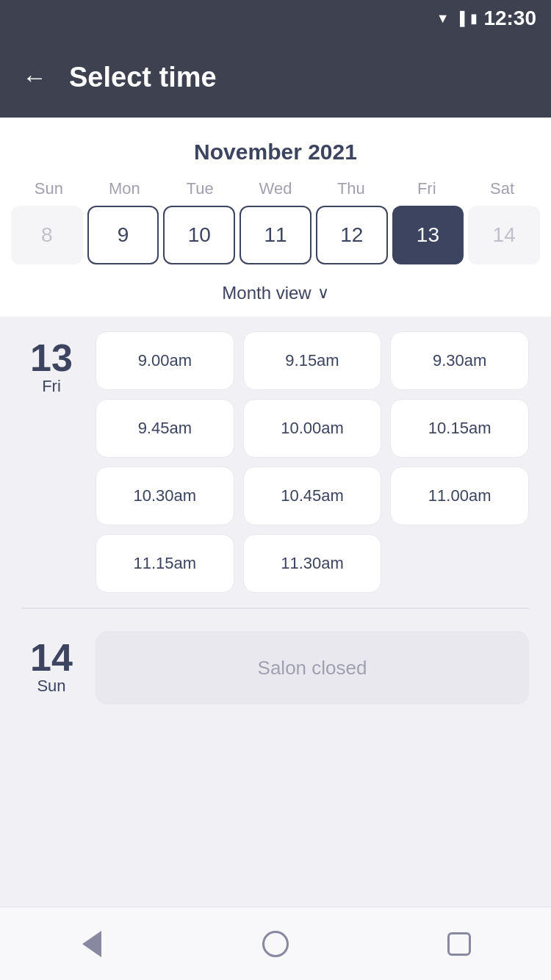 The image size is (551, 980). What do you see at coordinates (276, 156) in the screenshot?
I see `month-title: November 2021` at bounding box center [276, 156].